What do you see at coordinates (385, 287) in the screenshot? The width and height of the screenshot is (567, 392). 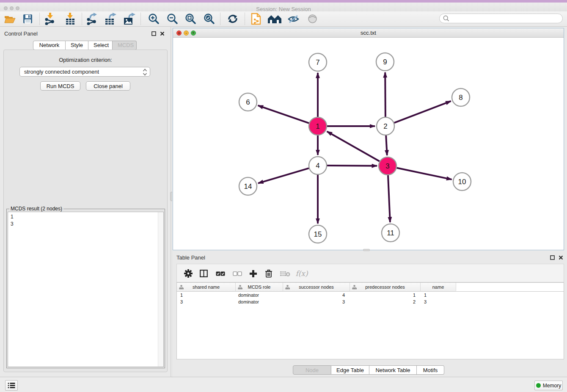 I see `column-header-predecessor-nodes: predecessor nodes` at bounding box center [385, 287].